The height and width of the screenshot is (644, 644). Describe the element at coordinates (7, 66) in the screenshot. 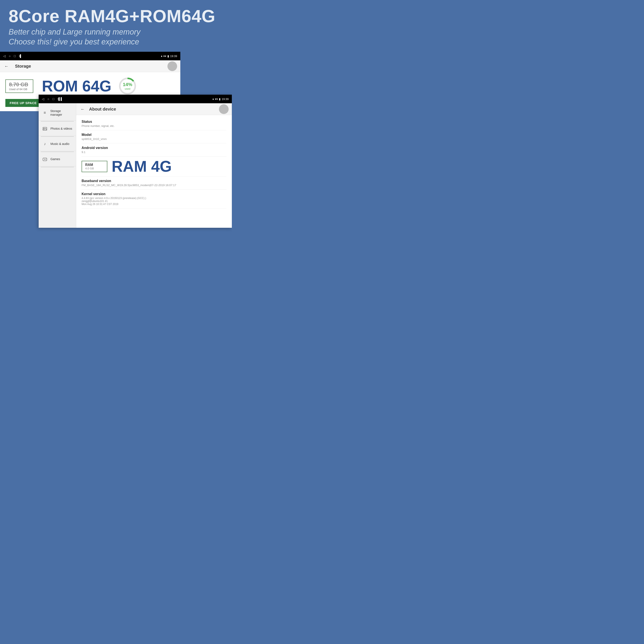

I see `storage-back-button: ←` at that location.